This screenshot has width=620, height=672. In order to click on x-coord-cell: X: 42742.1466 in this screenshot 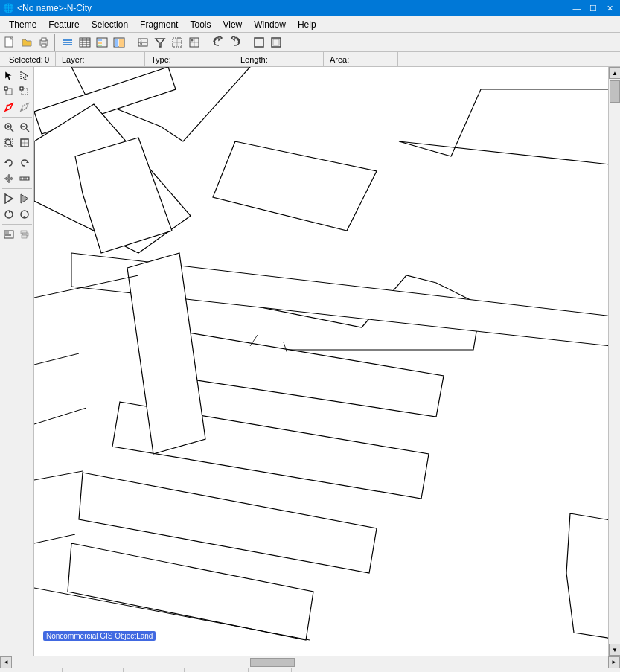, I will do `click(31, 670)`.